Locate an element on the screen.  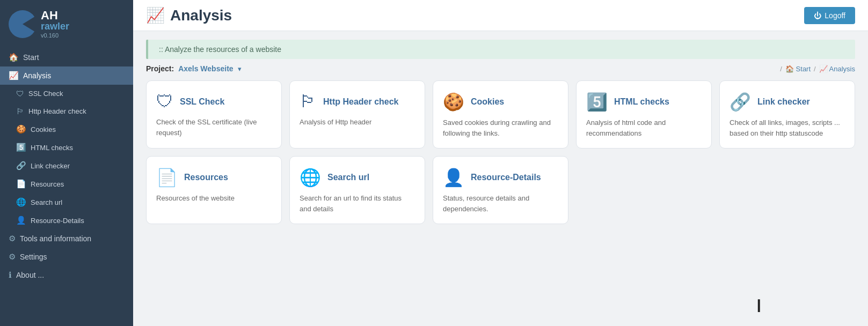
logoff-label: Logoff is located at coordinates (835, 16).